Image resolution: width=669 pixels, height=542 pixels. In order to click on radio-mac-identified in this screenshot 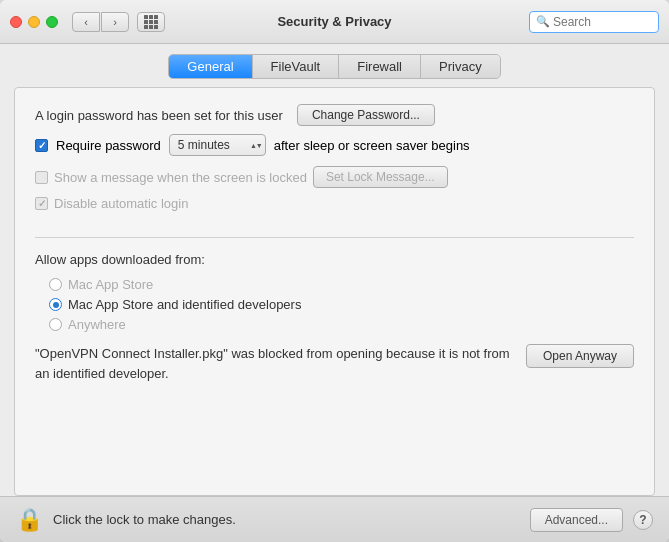, I will do `click(56, 304)`.